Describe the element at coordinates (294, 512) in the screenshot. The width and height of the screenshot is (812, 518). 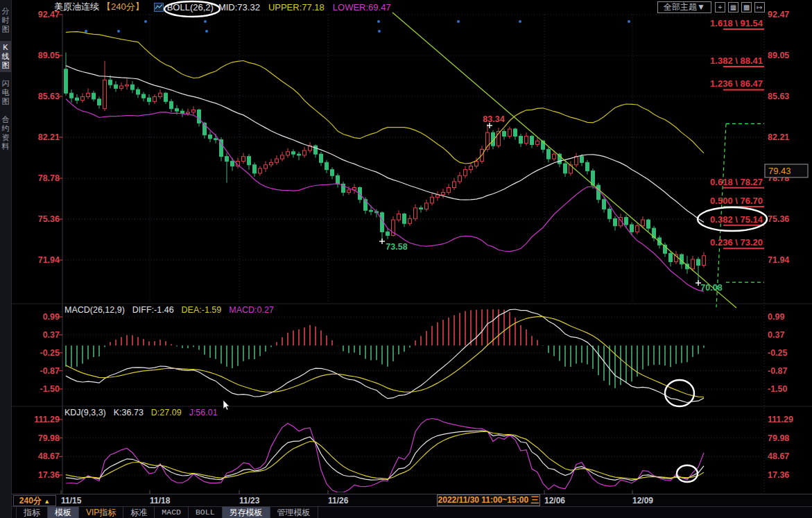
I see `tab-manage-template: 管理模板` at that location.